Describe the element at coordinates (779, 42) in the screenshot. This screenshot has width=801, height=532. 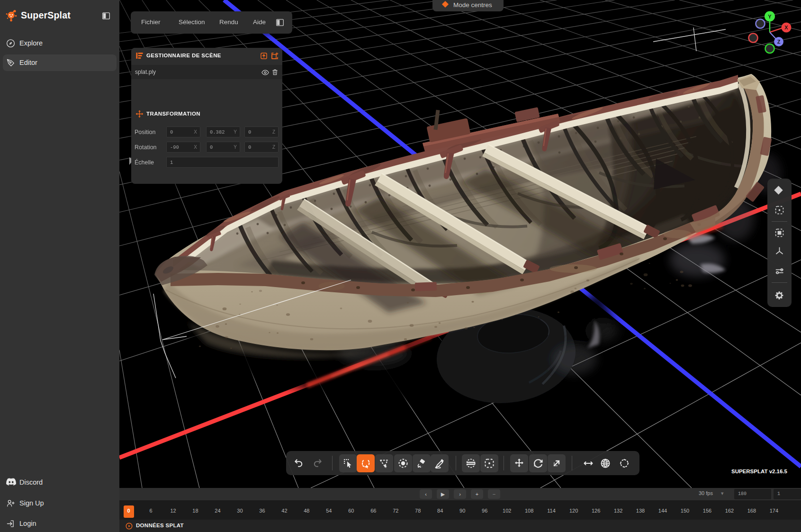
I see `svg-text: Z` at that location.